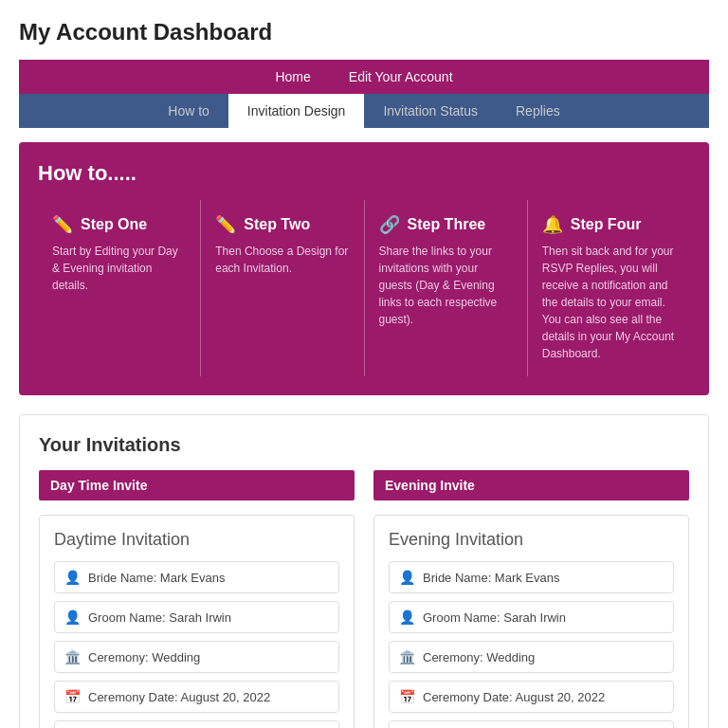 This screenshot has height=728, width=728. What do you see at coordinates (531, 724) in the screenshot?
I see `evening-rsvp-date: 📅 RSVP By Date: July 20, 2022` at bounding box center [531, 724].